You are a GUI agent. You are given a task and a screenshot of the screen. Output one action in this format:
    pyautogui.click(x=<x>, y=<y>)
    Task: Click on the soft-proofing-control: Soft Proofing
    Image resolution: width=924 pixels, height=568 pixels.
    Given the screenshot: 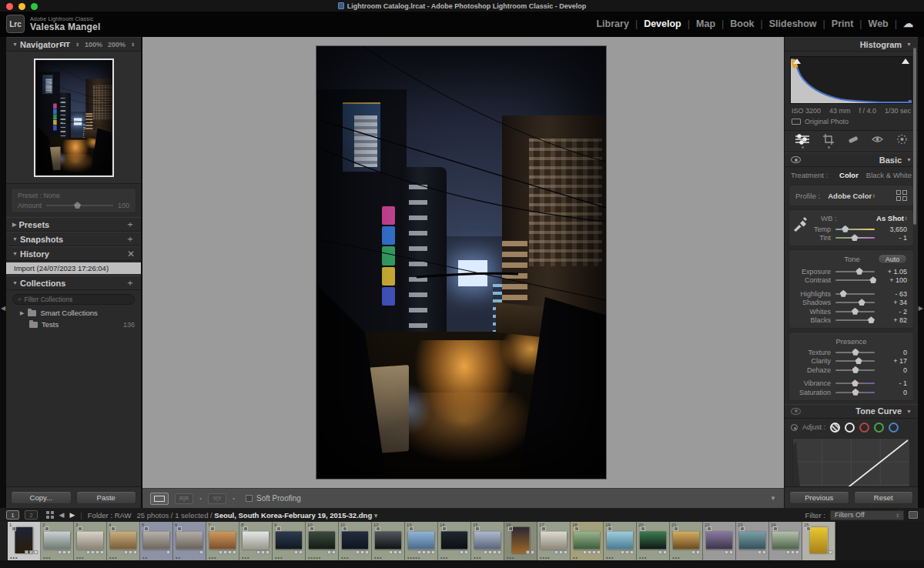 What is the action you would take?
    pyautogui.click(x=273, y=499)
    